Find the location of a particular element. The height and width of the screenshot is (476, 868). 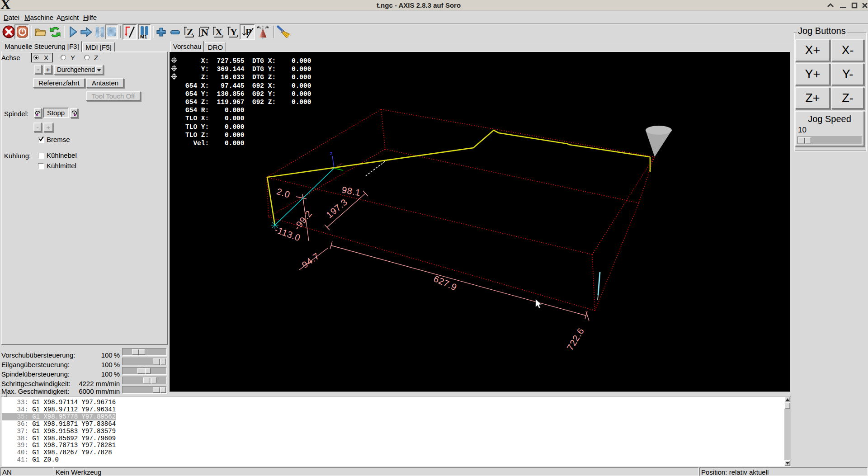

svg-text: 627.9 is located at coordinates (445, 283).